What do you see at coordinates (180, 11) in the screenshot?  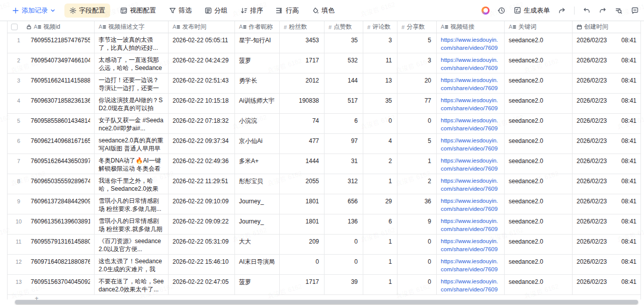 I see `filter-button: 筛选` at bounding box center [180, 11].